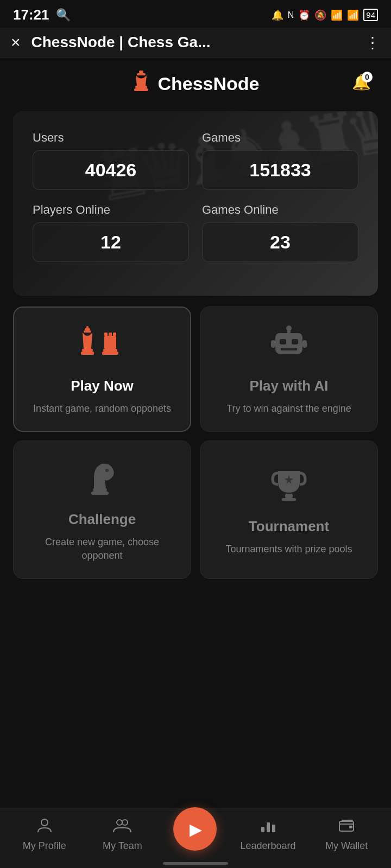 The height and width of the screenshot is (868, 391). Describe the element at coordinates (122, 834) in the screenshot. I see `nav-my-team: My Team` at that location.